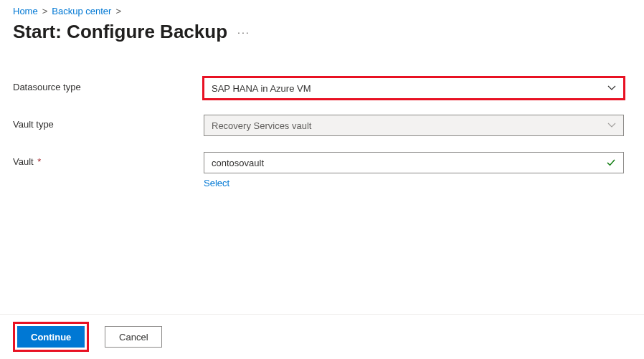 Image resolution: width=644 pixels, height=359 pixels. What do you see at coordinates (414, 125) in the screenshot?
I see `select-vault-type: Recovery Services vault` at bounding box center [414, 125].